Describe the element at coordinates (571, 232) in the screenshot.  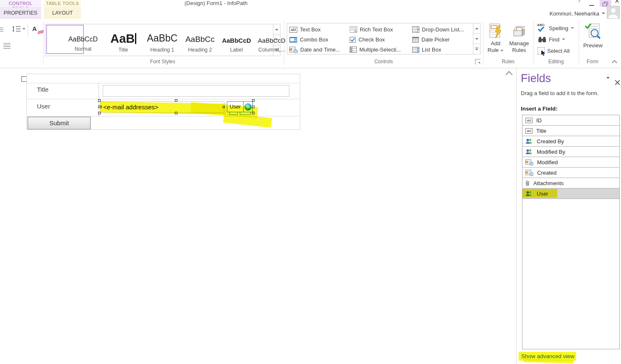
I see `fields-list: abl ID abl Title Created By Modified By …` at that location.